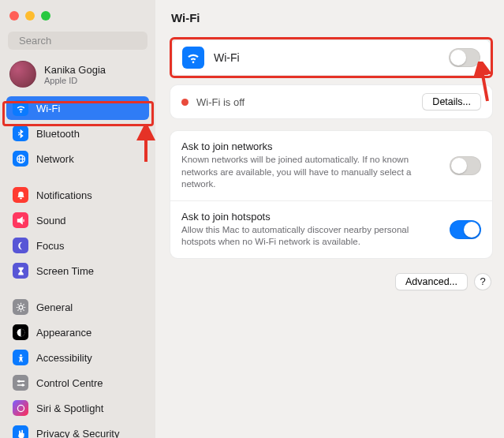 This screenshot has width=504, height=438. What do you see at coordinates (65, 196) in the screenshot?
I see `sidebar-item-label: Notifications` at bounding box center [65, 196].